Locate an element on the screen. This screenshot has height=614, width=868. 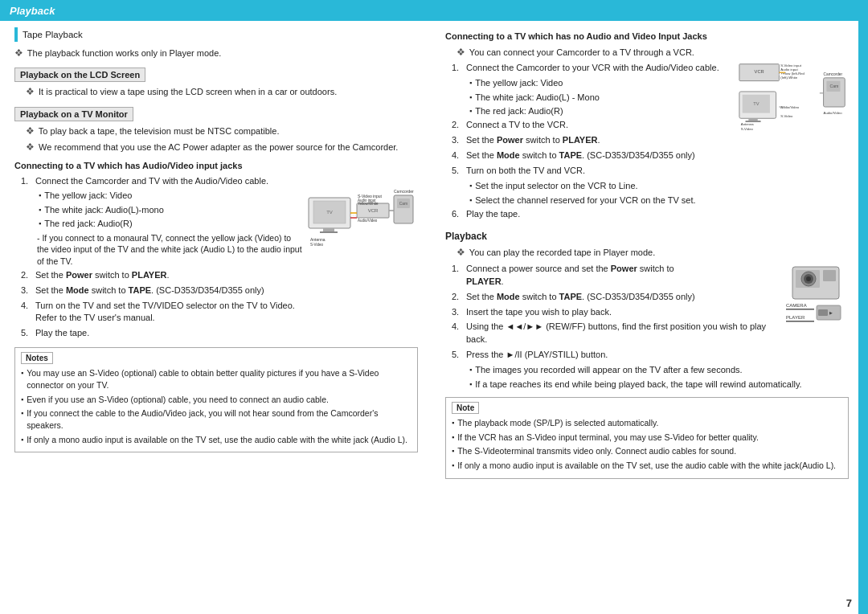
rnote1: The playback mode (SP/LP) is selected au… is located at coordinates (647, 423).